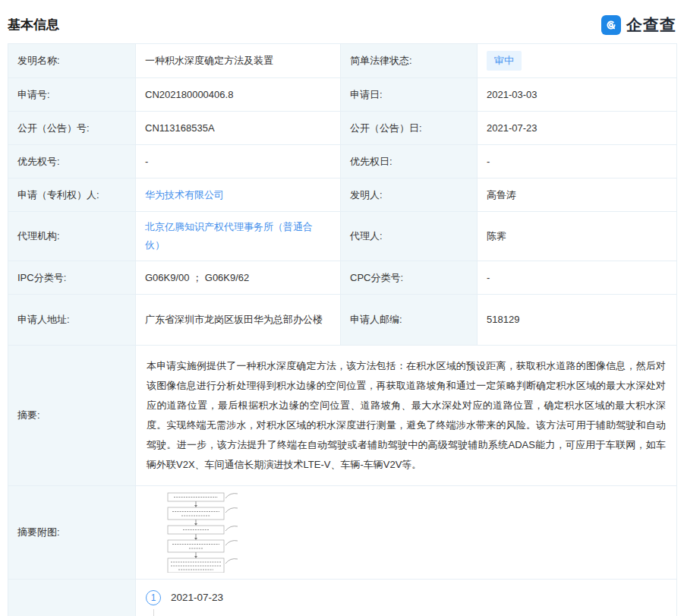  I want to click on agent-label: 代理人:, so click(409, 237).